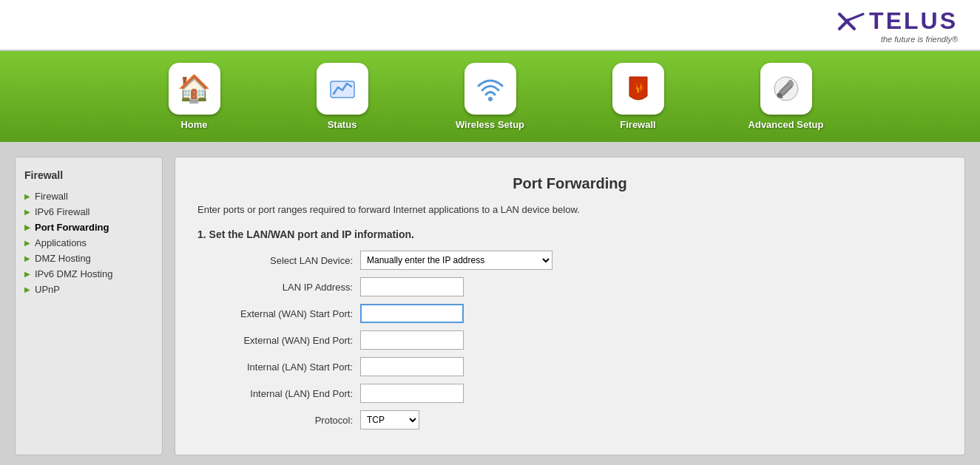 The width and height of the screenshot is (980, 465). I want to click on wan-start-input, so click(412, 313).